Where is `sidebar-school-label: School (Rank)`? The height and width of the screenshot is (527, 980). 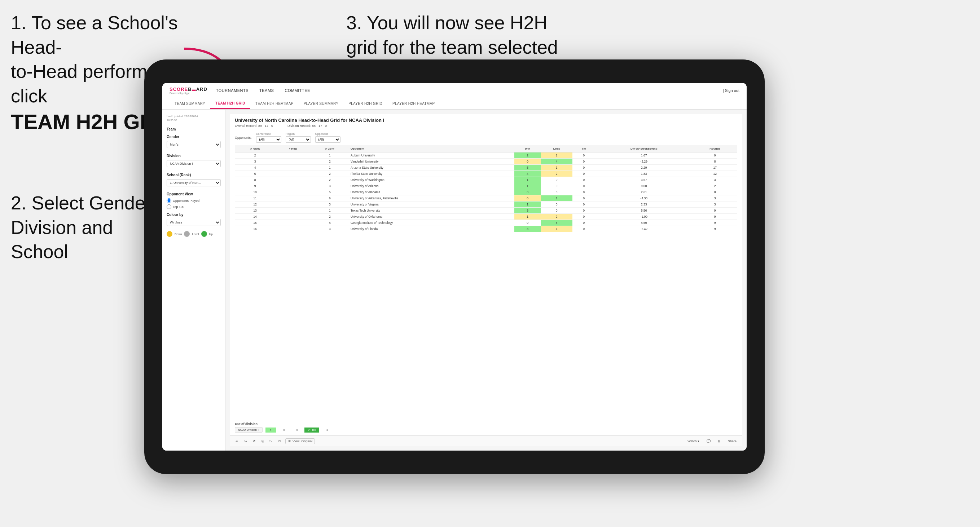
sidebar-school-label: School (Rank) is located at coordinates (194, 175).